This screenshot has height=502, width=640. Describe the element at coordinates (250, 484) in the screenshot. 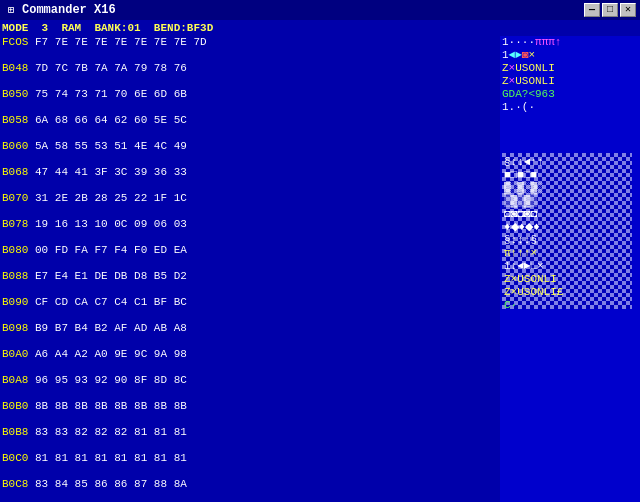

I see `hex-row: B0C8 83 84 85 86 86 87 88 8A` at that location.